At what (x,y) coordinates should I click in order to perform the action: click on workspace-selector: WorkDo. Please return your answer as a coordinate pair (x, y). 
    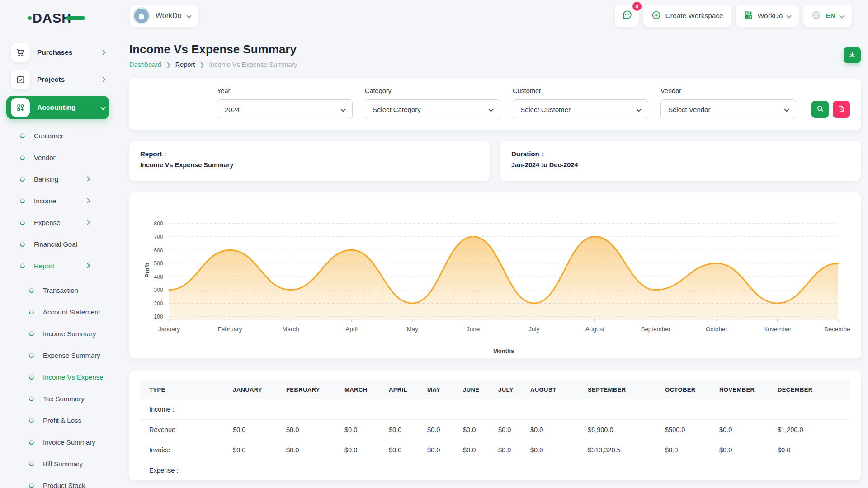
    Looking at the image, I should click on (164, 16).